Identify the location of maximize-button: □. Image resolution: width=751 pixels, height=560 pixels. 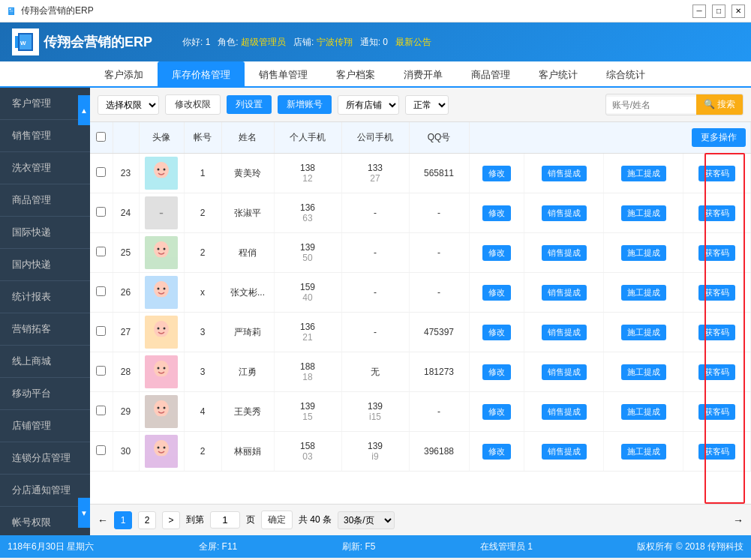
(719, 11).